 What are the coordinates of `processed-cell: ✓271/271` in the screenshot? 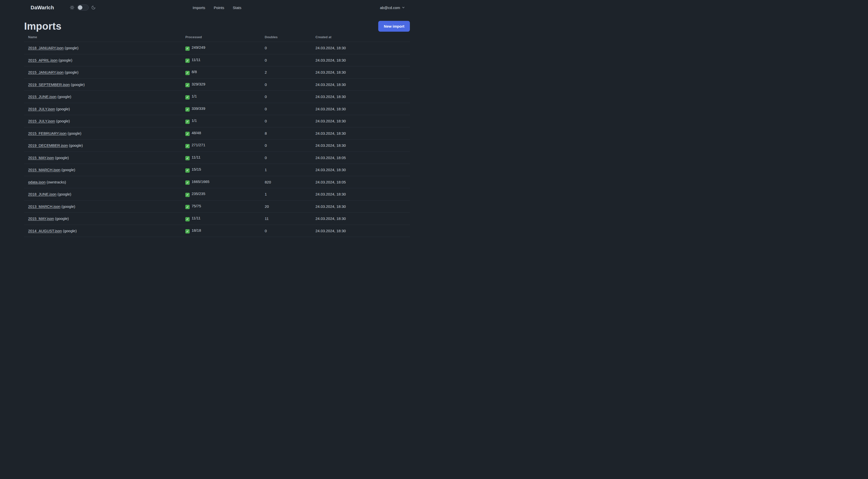 It's located at (221, 146).